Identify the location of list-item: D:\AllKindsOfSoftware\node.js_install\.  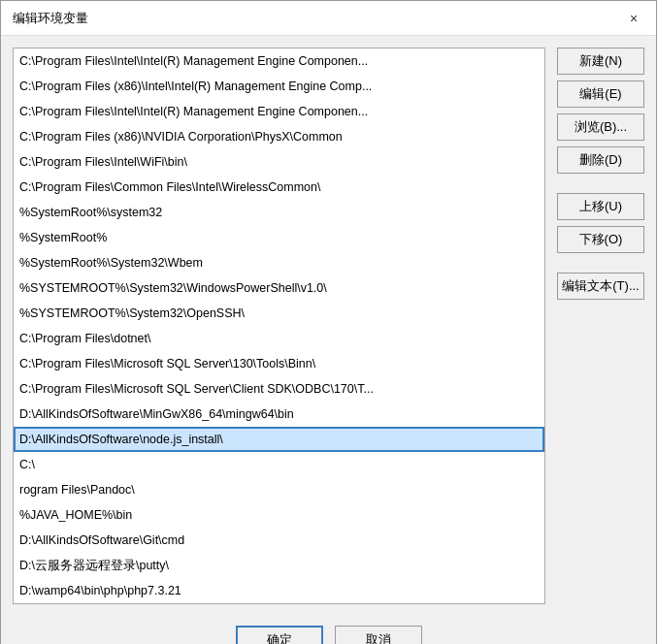
(279, 439).